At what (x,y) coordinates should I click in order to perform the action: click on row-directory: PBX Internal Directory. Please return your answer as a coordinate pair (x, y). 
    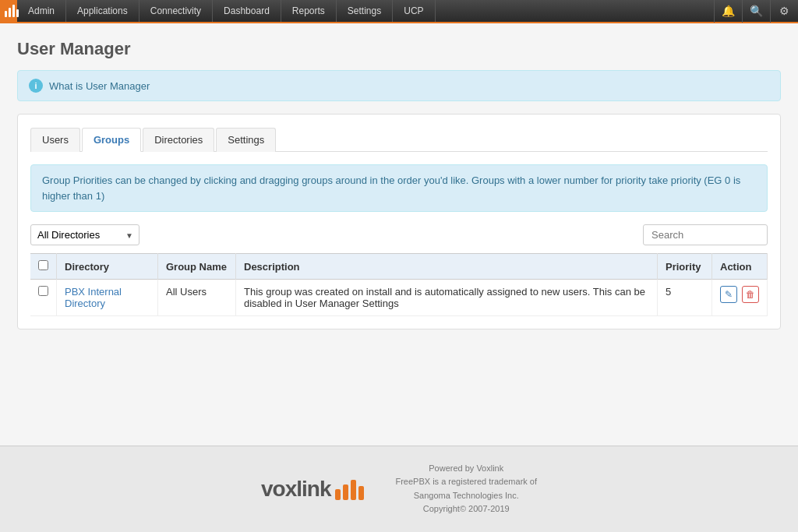
    Looking at the image, I should click on (108, 298).